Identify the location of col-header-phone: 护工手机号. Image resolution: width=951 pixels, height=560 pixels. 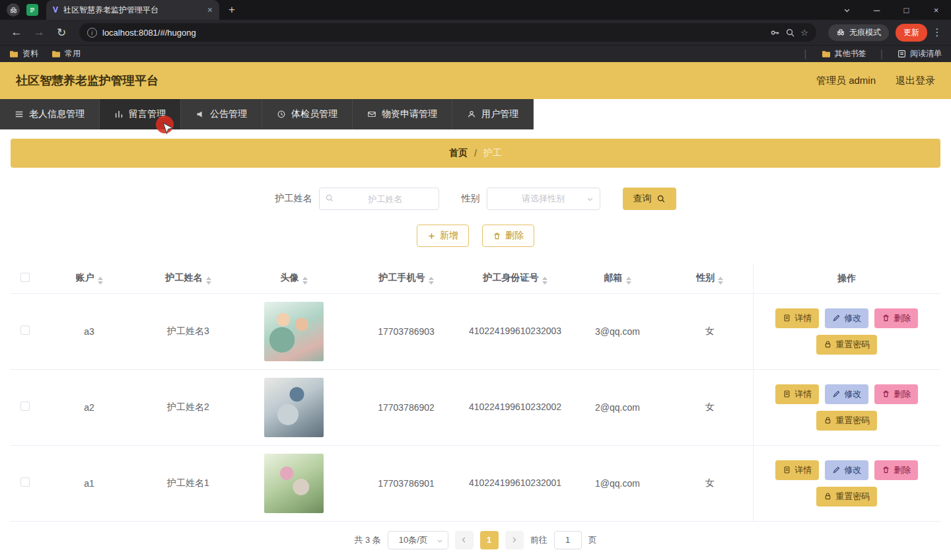
(406, 279).